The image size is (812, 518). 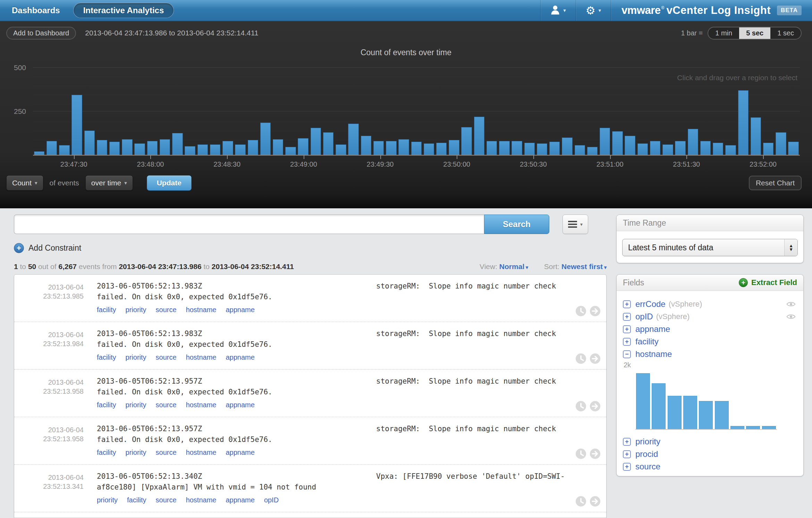 What do you see at coordinates (404, 183) in the screenshot?
I see `chart-controls: Count▾ of events over time▾ Update Reset…` at bounding box center [404, 183].